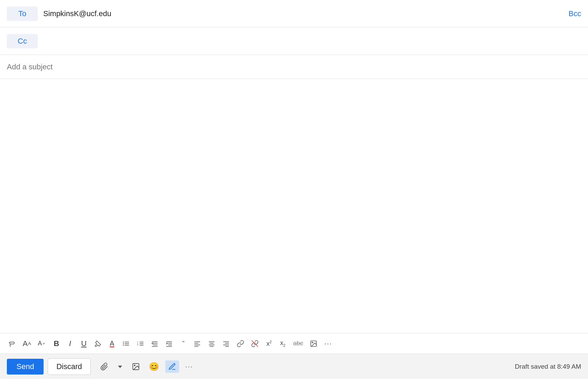 The image size is (588, 379). What do you see at coordinates (294, 67) in the screenshot?
I see `subject-input` at bounding box center [294, 67].